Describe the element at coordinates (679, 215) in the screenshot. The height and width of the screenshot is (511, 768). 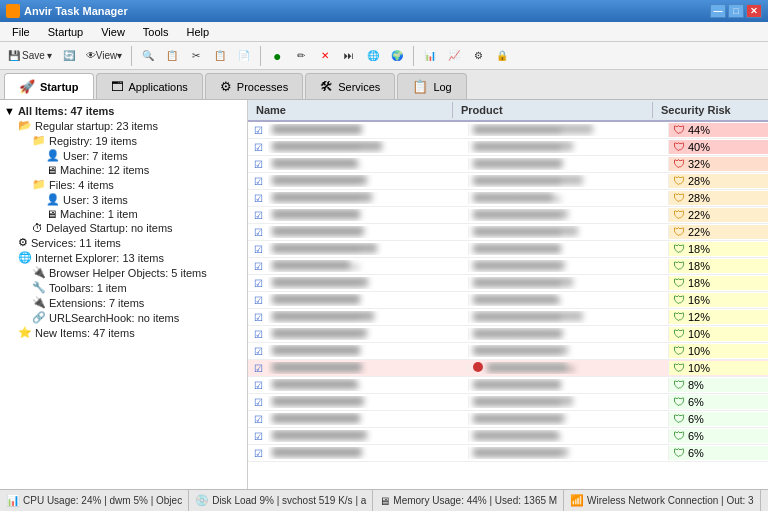
I see `shield-icon-5: 🛡` at that location.